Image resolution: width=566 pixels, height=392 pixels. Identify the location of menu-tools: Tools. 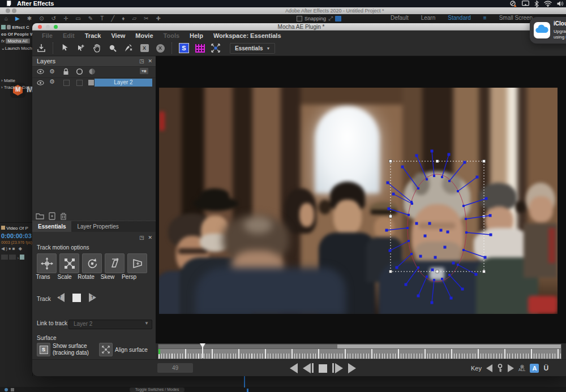
(172, 36).